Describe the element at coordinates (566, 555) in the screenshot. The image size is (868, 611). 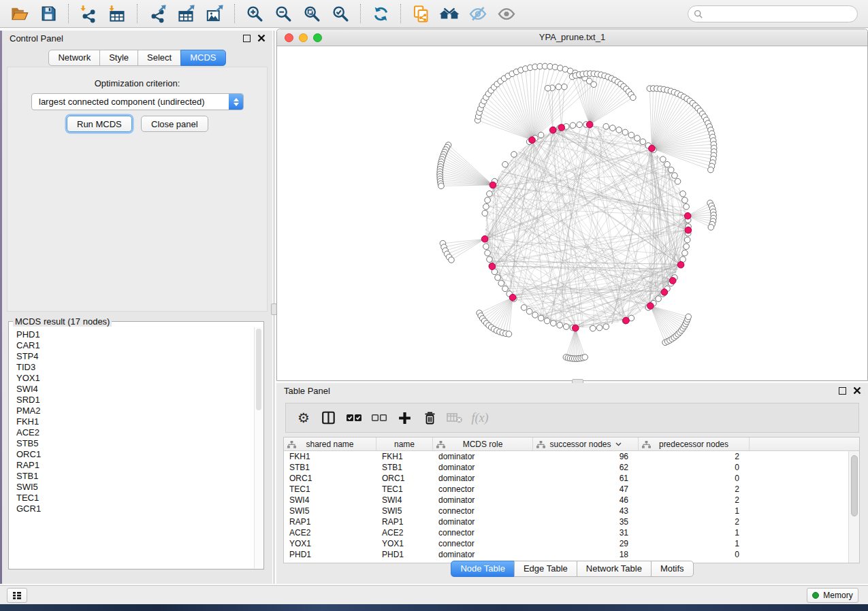
I see `table-row: PHD1PHD1dominator180` at that location.